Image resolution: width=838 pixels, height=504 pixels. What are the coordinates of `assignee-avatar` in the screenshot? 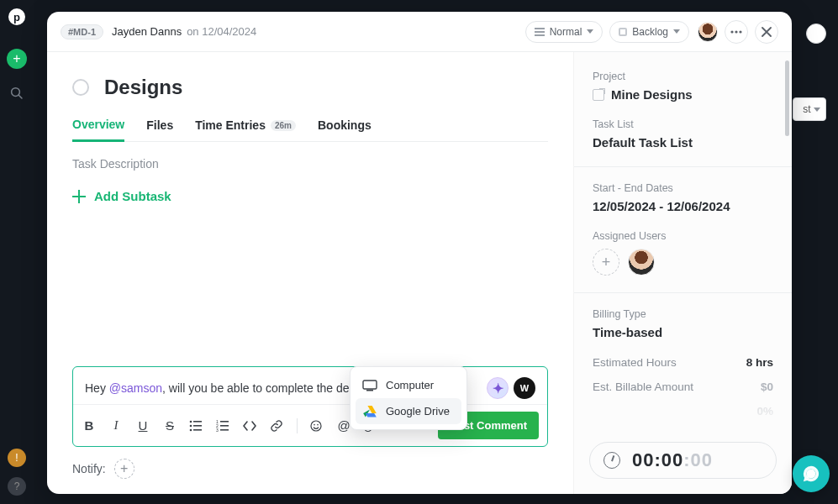 It's located at (641, 262).